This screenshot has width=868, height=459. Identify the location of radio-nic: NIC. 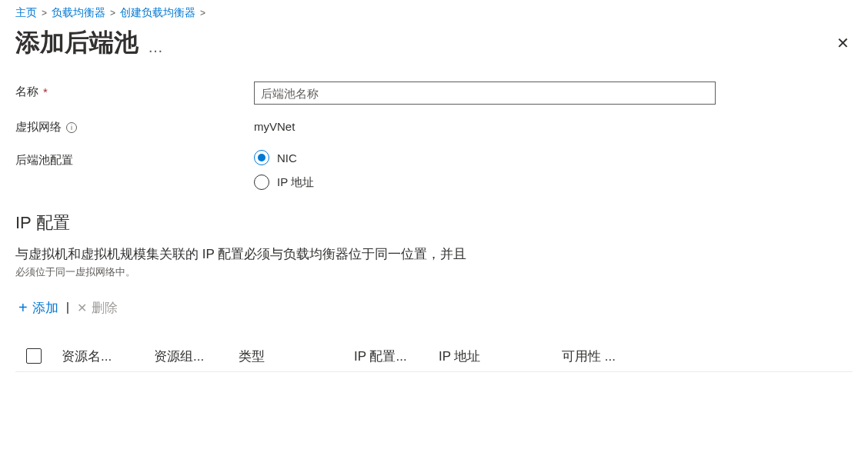
(284, 158).